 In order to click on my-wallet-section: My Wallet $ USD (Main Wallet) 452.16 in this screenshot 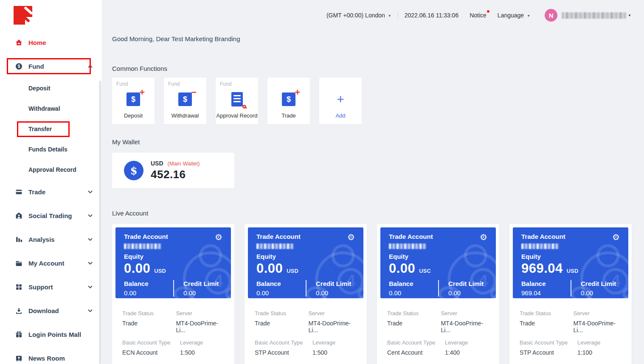, I will do `click(173, 163)`.